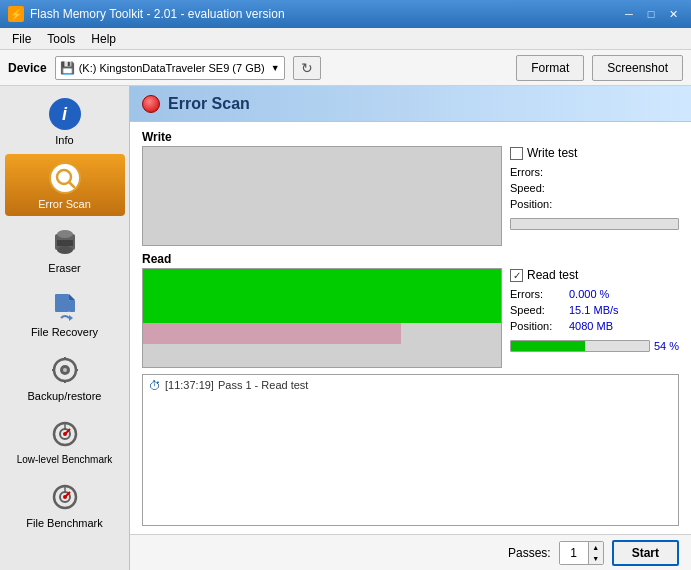 The width and height of the screenshot is (691, 570). I want to click on read-errors-label: Errors:, so click(538, 294).